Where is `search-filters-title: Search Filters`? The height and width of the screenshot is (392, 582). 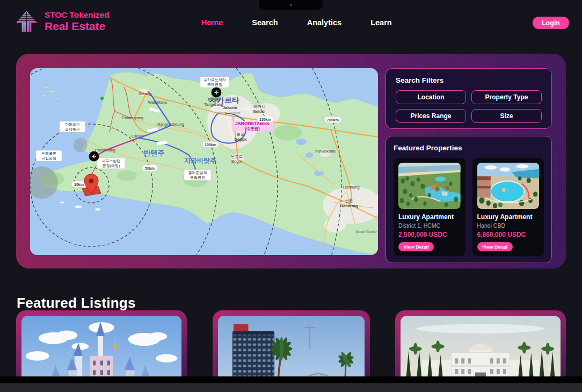
search-filters-title: Search Filters is located at coordinates (469, 81).